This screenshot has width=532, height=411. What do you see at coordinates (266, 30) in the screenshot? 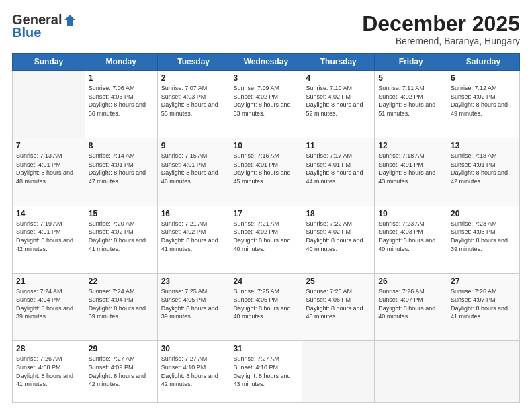
I see `header: General Blue December 2025 Beremend, Bar…` at bounding box center [266, 30].